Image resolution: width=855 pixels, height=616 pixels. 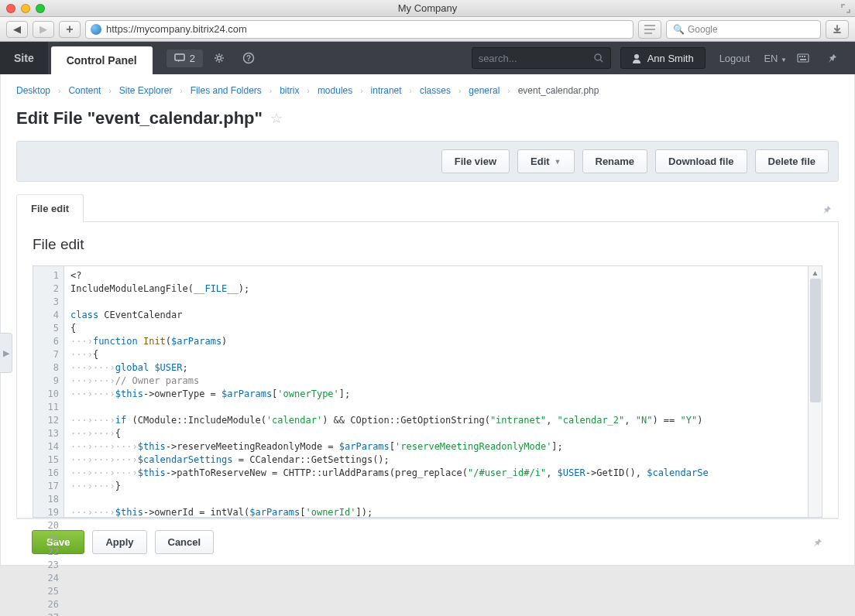 What do you see at coordinates (484, 91) in the screenshot?
I see `breadcrumb-link: general` at bounding box center [484, 91].